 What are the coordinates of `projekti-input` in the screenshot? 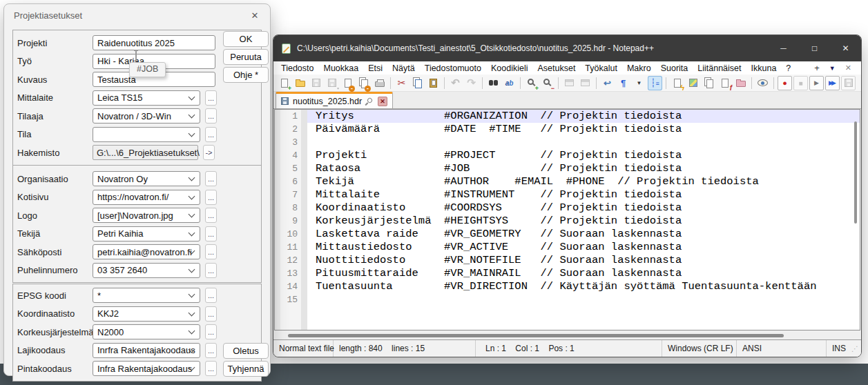 It's located at (154, 43).